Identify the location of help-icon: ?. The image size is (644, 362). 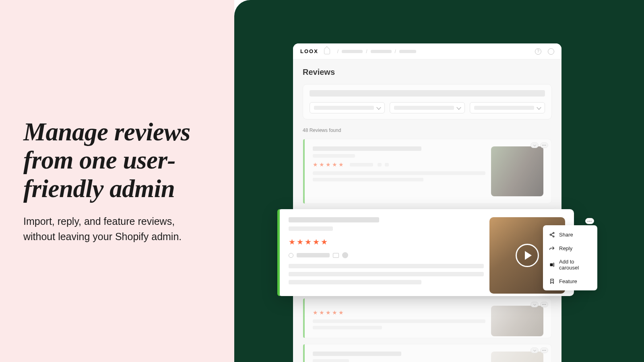
(538, 51).